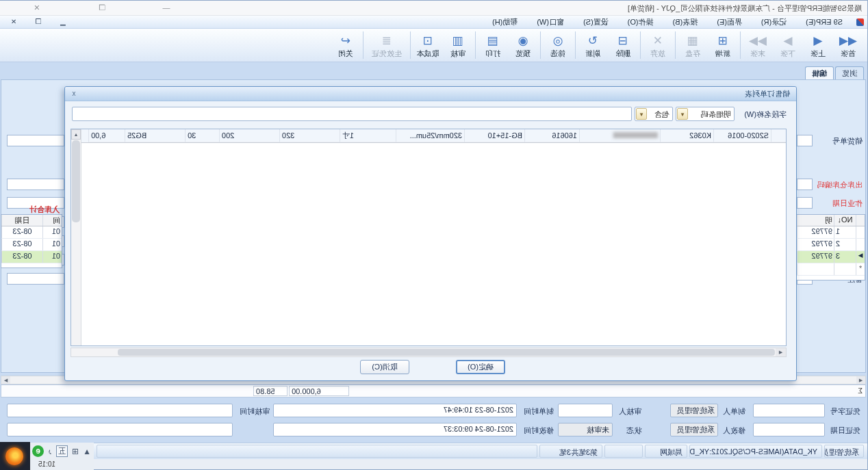 The image size is (868, 470). Describe the element at coordinates (850, 74) in the screenshot. I see `tab-browse: 浏览` at that location.